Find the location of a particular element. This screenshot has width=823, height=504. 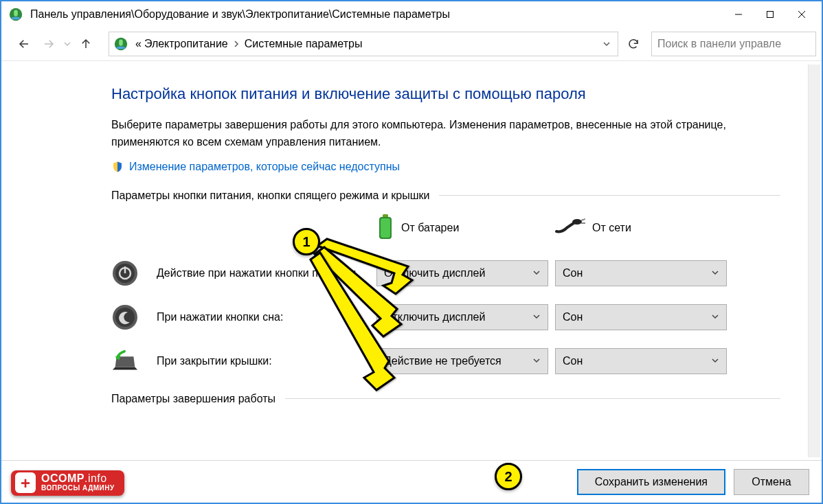

address-bar: « Электропитание Системные параметры is located at coordinates (363, 44).